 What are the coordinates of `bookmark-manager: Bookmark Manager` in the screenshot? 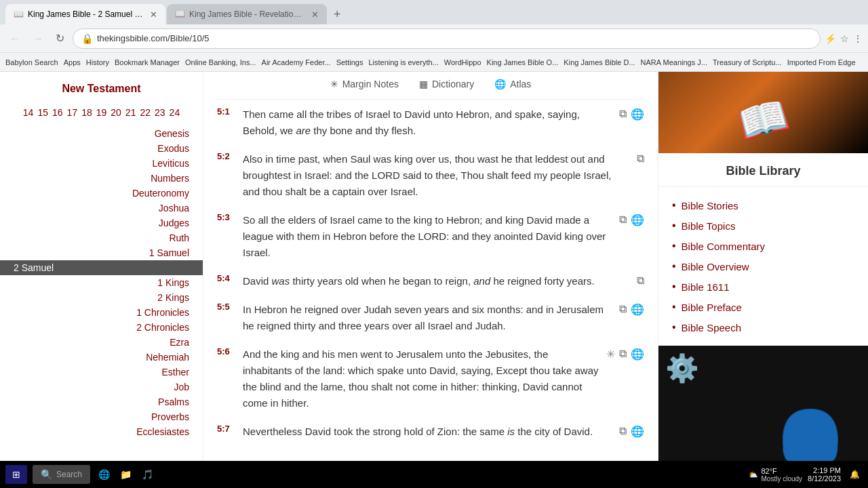 It's located at (147, 62).